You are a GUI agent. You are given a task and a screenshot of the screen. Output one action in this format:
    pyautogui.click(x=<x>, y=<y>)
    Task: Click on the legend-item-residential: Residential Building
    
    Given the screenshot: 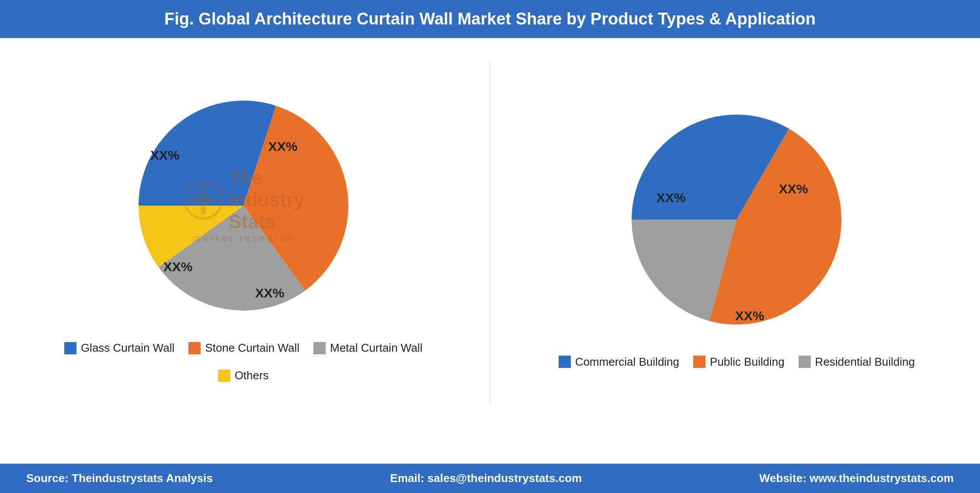 What is the action you would take?
    pyautogui.click(x=857, y=362)
    